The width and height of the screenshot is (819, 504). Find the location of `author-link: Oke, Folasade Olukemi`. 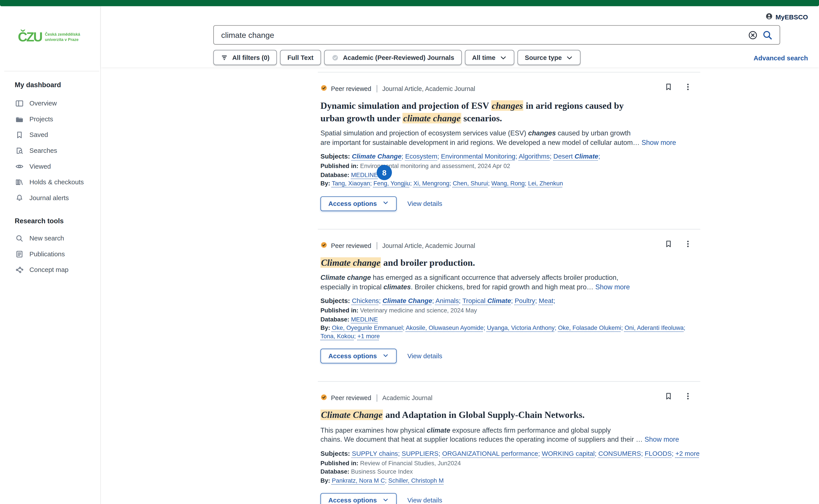

author-link: Oke, Folasade Olukemi is located at coordinates (590, 328).